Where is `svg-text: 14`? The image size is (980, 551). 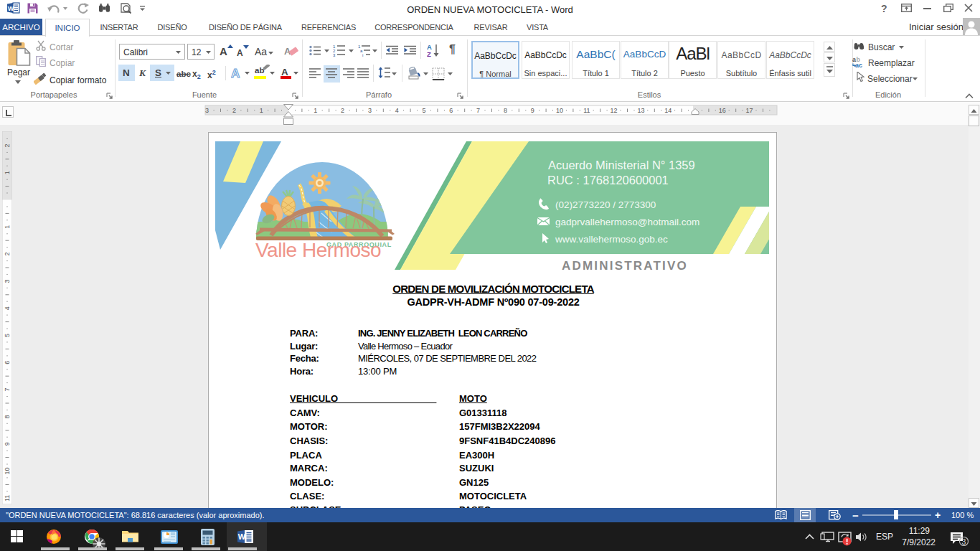 svg-text: 14 is located at coordinates (668, 110).